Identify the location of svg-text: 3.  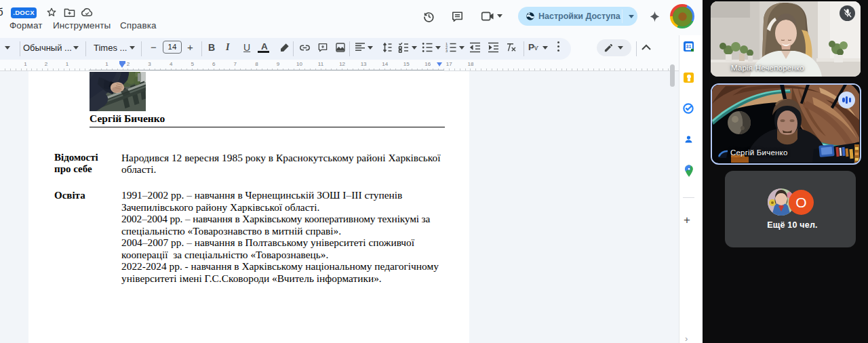
(446, 51).